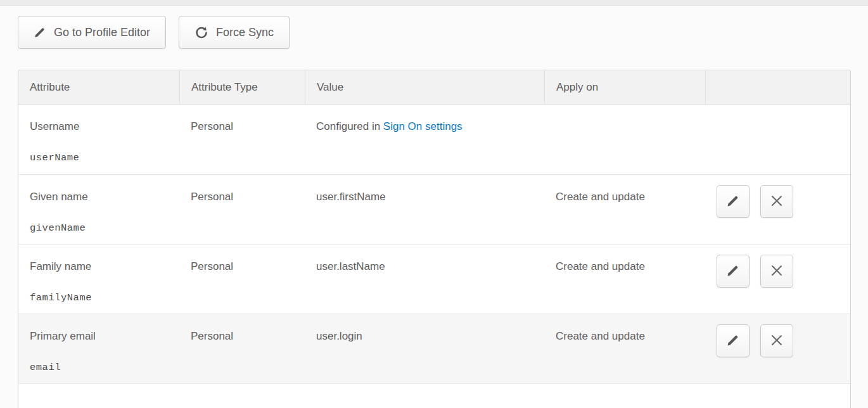  I want to click on value-cell: user.lastName, so click(424, 279).